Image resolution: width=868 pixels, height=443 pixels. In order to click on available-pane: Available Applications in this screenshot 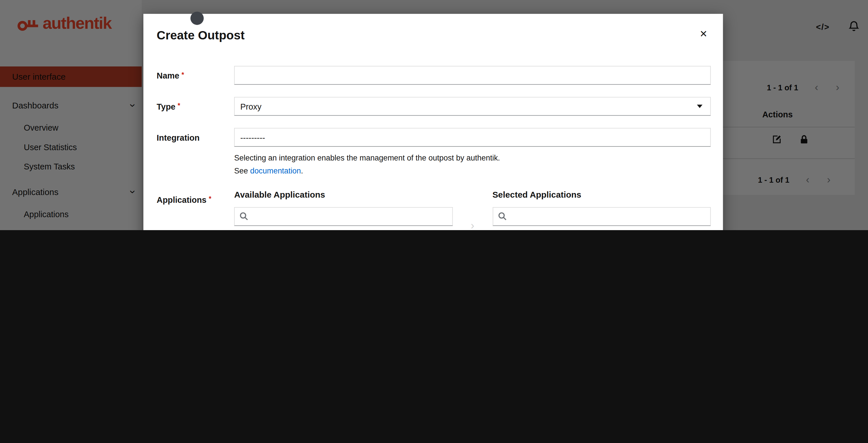, I will do `click(343, 210)`.